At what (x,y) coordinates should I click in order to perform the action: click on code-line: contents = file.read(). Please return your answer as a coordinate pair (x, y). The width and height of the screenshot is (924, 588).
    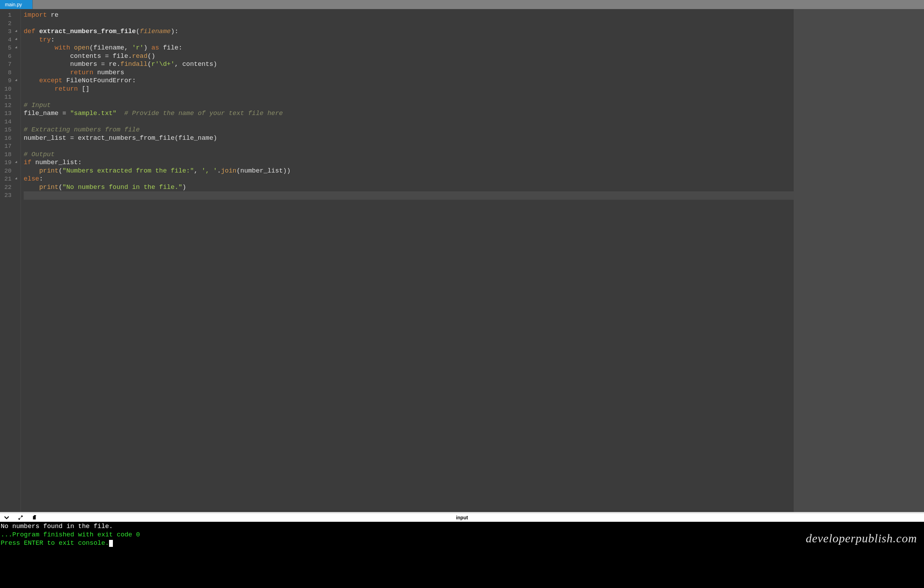
    Looking at the image, I should click on (474, 56).